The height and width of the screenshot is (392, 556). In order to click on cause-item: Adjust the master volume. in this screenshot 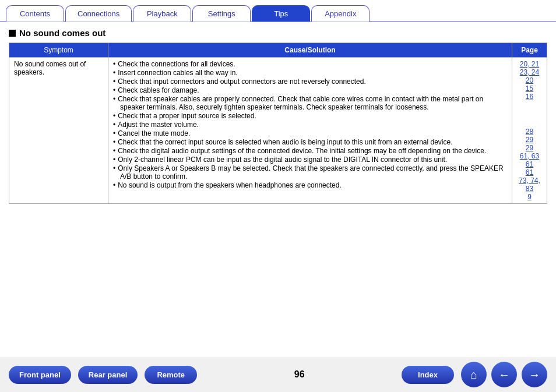, I will do `click(310, 125)`.